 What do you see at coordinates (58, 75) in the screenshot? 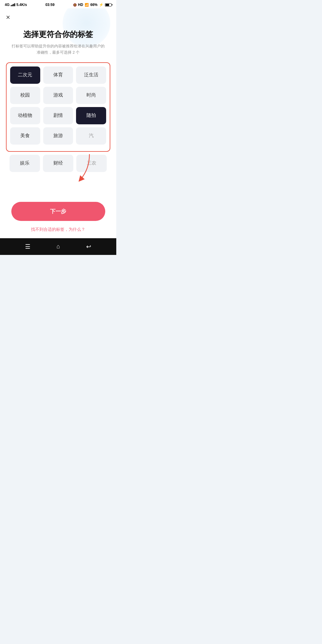
I see `tag-体育: 体育` at bounding box center [58, 75].